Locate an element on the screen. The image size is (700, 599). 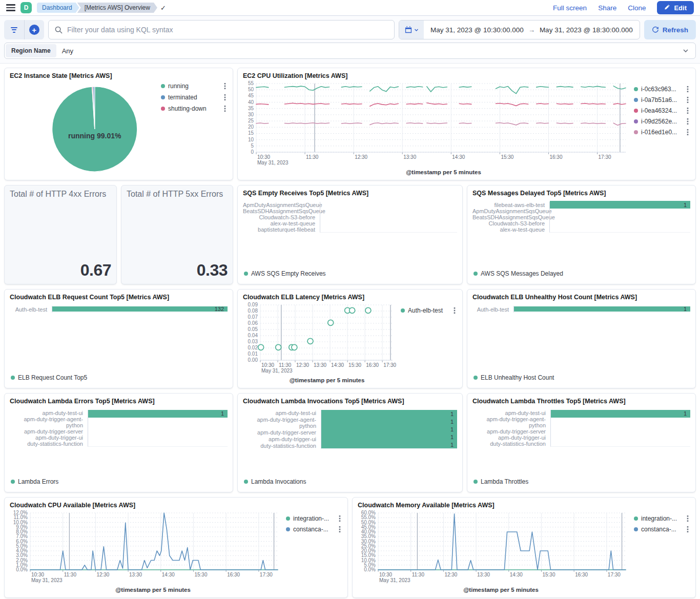
legend-item: Auth-elb-test is located at coordinates (429, 311).